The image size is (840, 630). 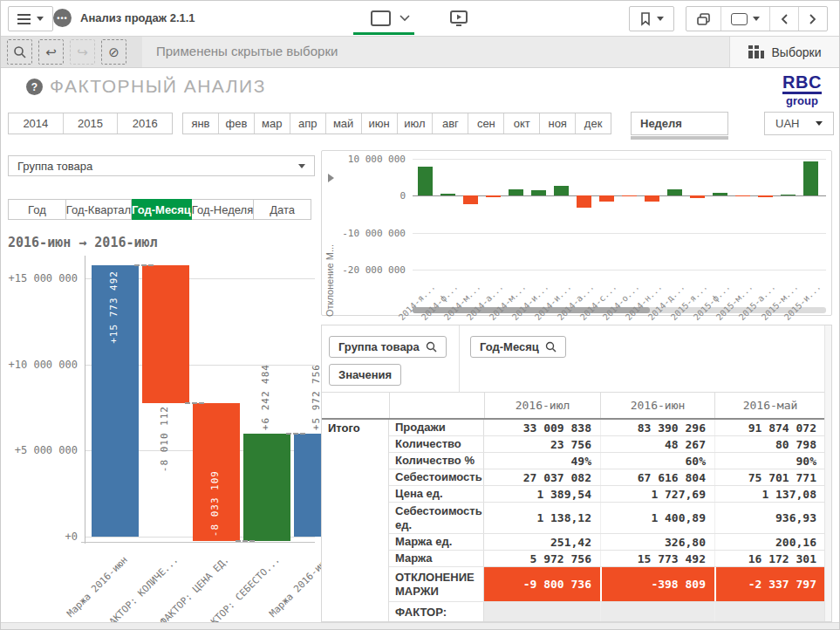 I want to click on table-row: Количество %49%60%90%, so click(x=607, y=461).